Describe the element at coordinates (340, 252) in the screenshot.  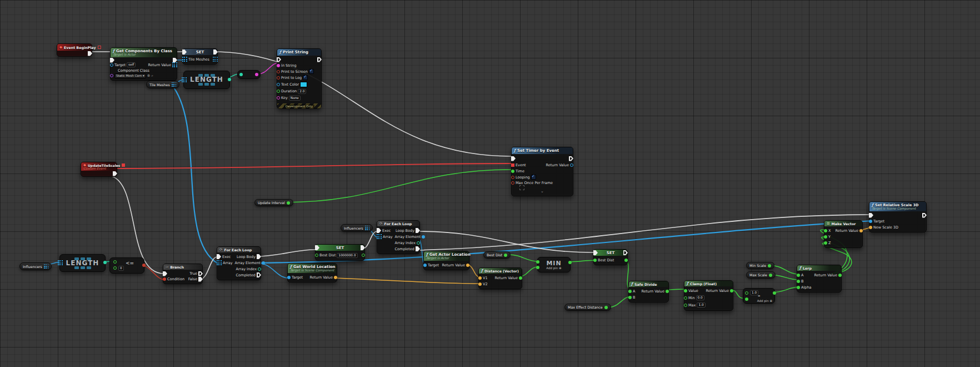
I see `node-set-best-dist-init: SET Best Dist 1000000.0` at that location.